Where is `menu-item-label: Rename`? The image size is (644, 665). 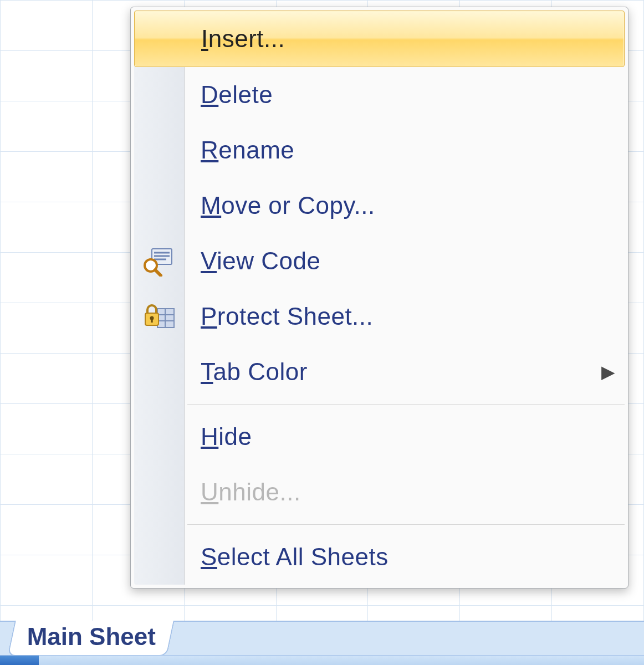 menu-item-label: Rename is located at coordinates (388, 150).